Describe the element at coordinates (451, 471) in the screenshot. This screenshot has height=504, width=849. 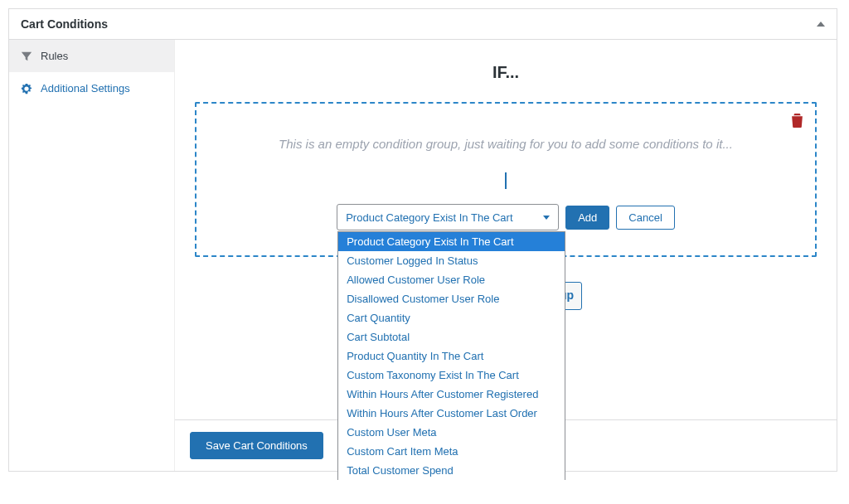
I see `dropdown-option: Total Customer Spend` at that location.